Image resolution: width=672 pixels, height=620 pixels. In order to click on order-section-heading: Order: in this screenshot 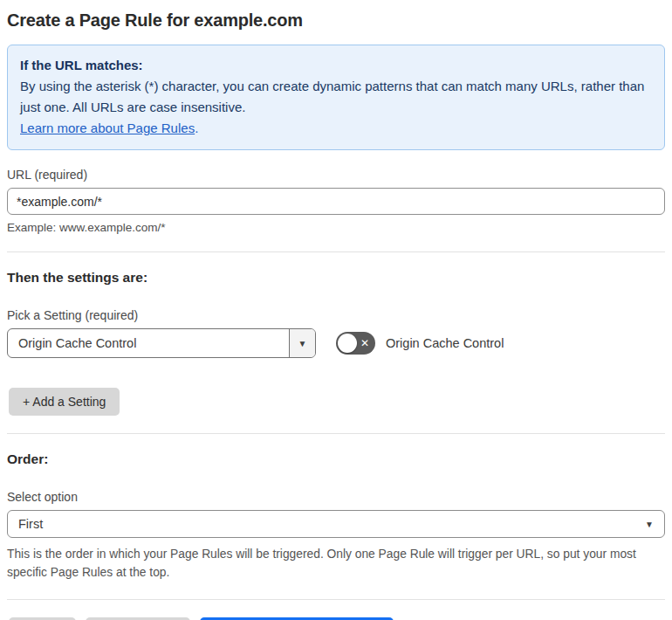, I will do `click(336, 459)`.